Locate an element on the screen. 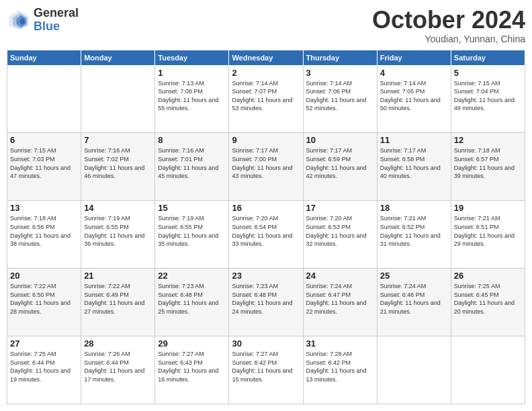  logo-general-text: General is located at coordinates (56, 13).